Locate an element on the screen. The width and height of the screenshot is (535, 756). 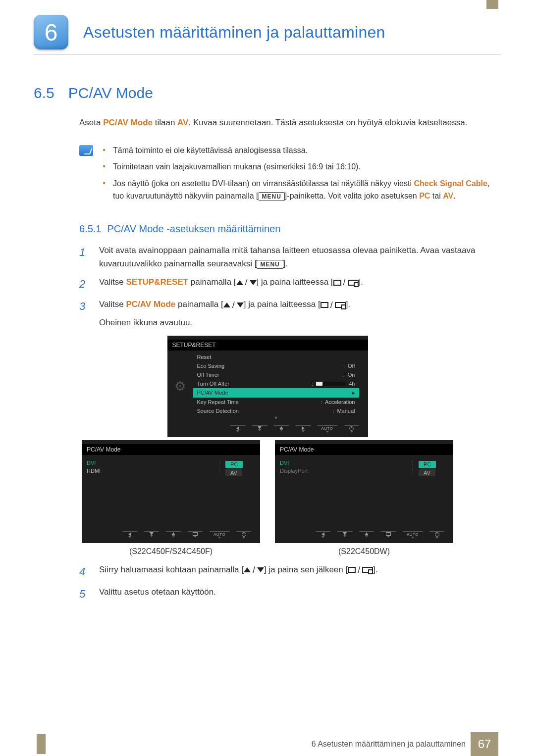
section-heading: 6.5 PC/AV Mode is located at coordinates (268, 93).